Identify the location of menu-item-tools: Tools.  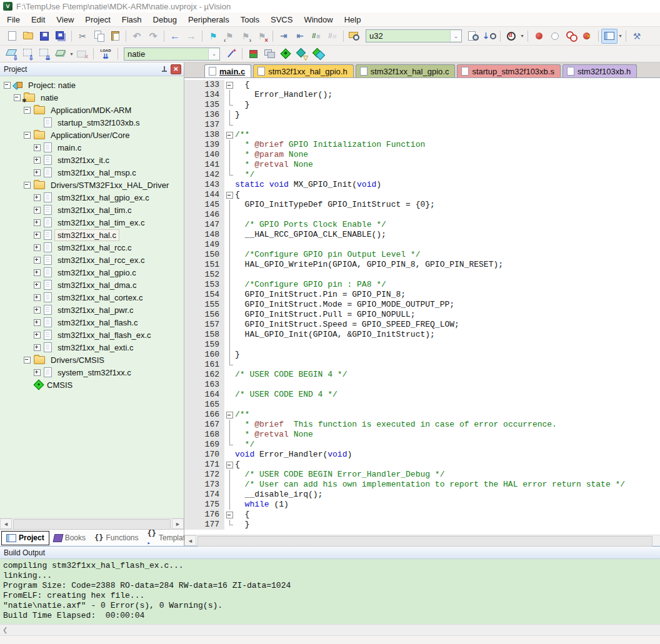
(250, 20).